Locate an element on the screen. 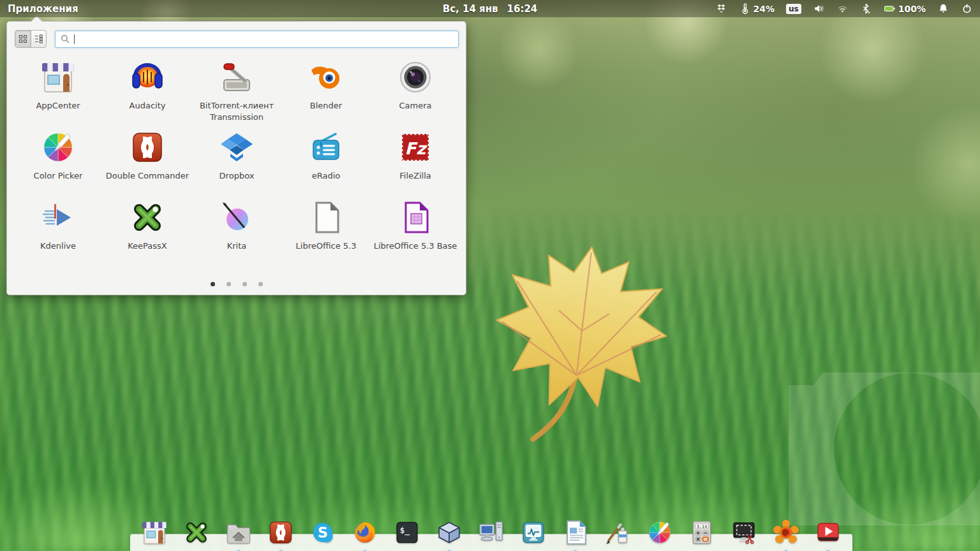  dock-item-xnview is located at coordinates (786, 533).